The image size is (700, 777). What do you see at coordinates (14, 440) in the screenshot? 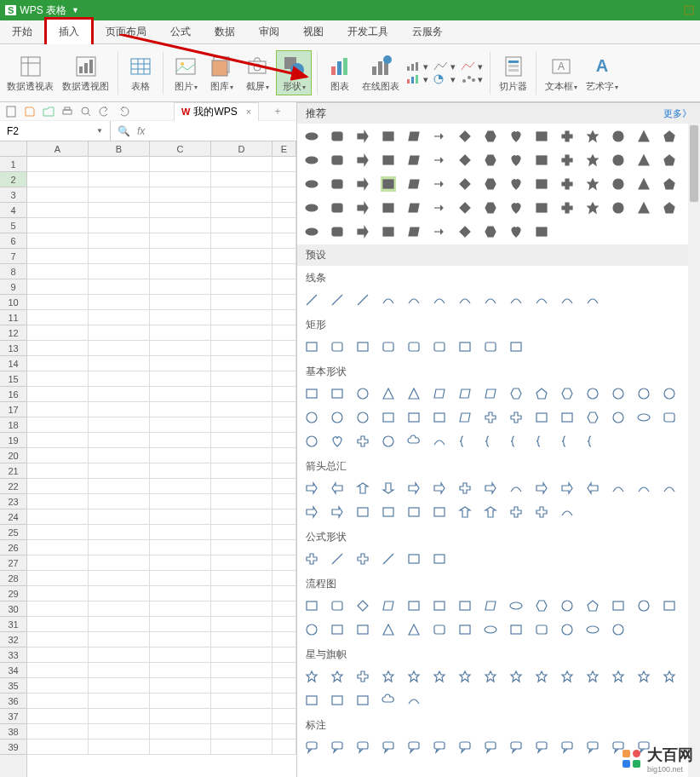
I see `row-header: 19` at bounding box center [14, 440].